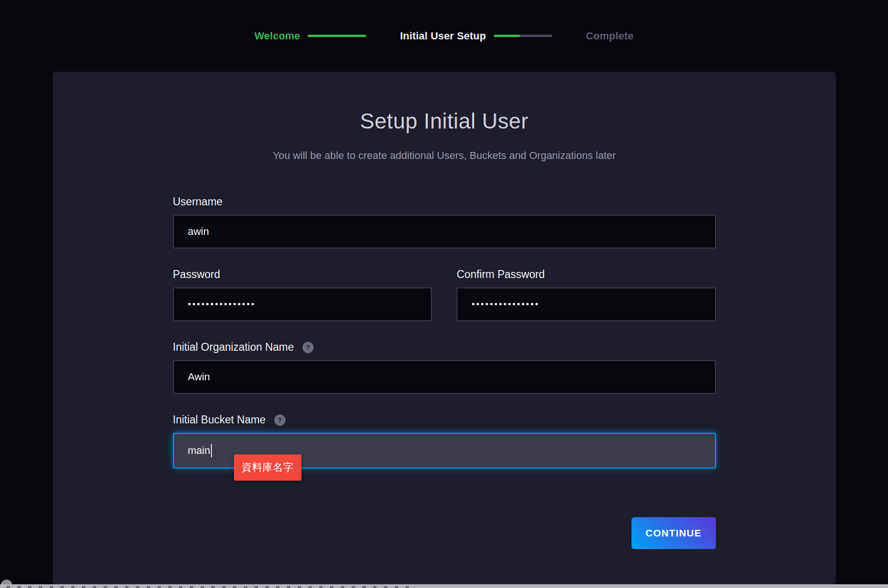 This screenshot has width=888, height=588. Describe the element at coordinates (444, 377) in the screenshot. I see `organization-input` at that location.